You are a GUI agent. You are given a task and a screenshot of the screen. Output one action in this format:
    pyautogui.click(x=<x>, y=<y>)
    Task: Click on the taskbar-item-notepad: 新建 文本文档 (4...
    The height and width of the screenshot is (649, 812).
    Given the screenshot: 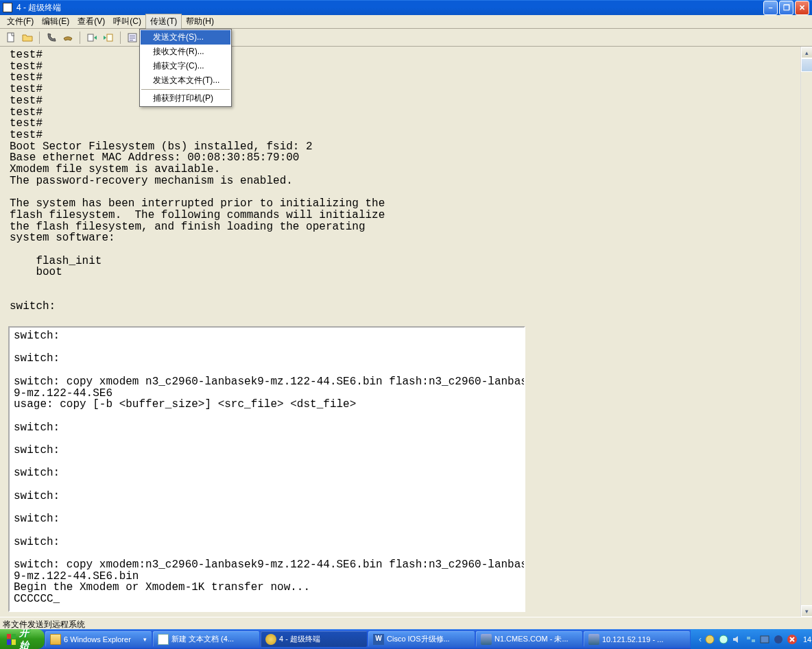 What is the action you would take?
    pyautogui.click(x=206, y=639)
    